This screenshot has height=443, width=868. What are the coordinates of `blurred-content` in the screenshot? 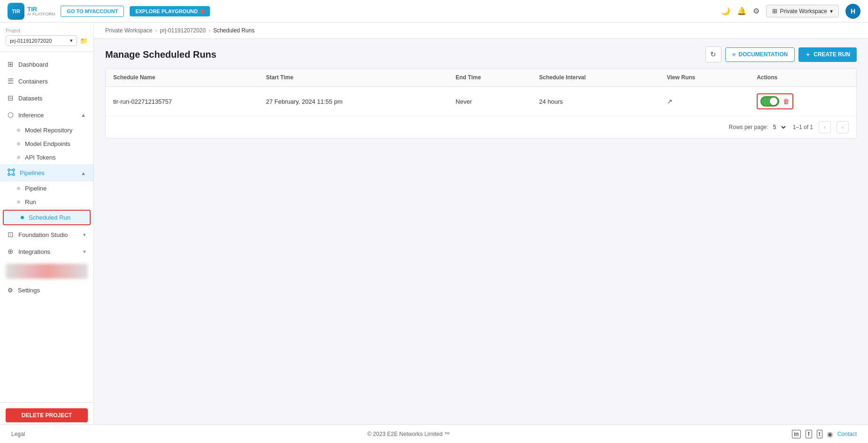 It's located at (47, 271).